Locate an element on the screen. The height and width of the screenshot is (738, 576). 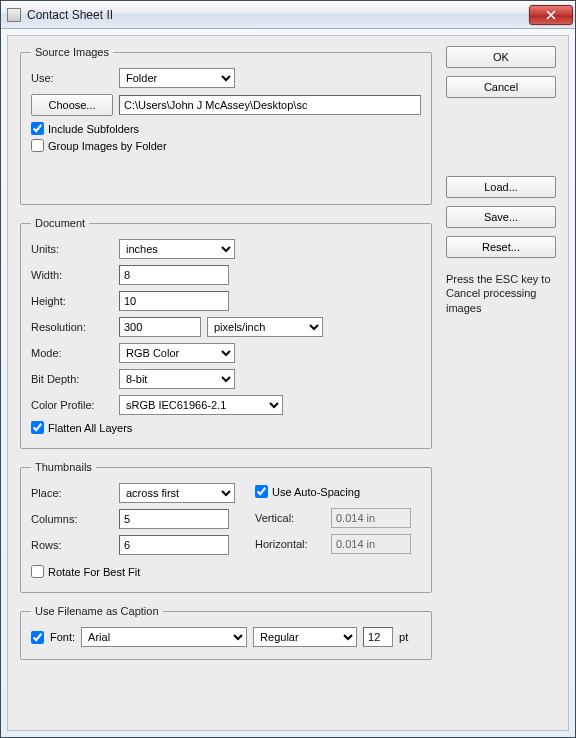
auto-spacing-checkbox is located at coordinates (262, 492).